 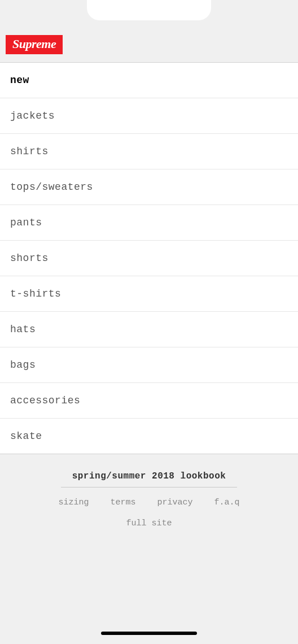 I want to click on footer-link-terms: terms, so click(x=123, y=503).